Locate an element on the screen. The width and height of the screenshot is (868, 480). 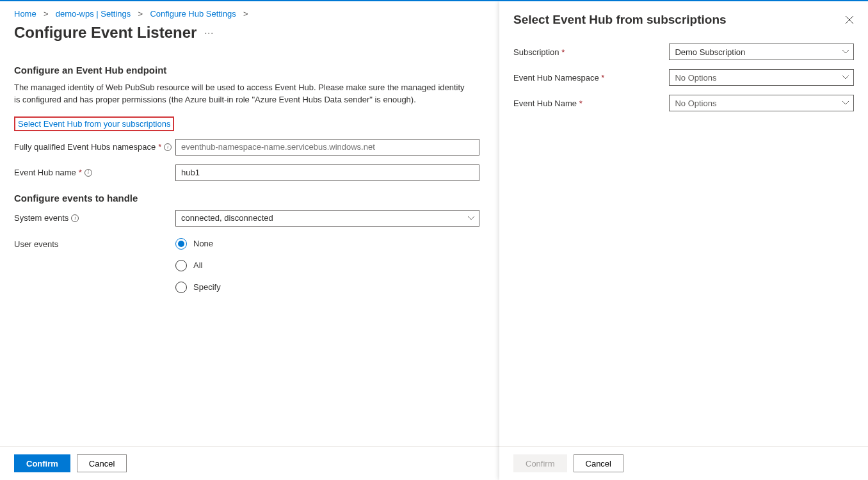
ehnamespace-row: Event Hub Namespace * is located at coordinates (684, 77).